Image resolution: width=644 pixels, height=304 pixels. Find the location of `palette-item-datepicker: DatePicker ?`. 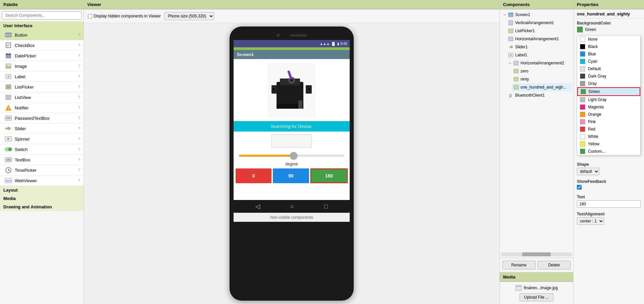

palette-item-datepicker: DatePicker ? is located at coordinates (42, 56).